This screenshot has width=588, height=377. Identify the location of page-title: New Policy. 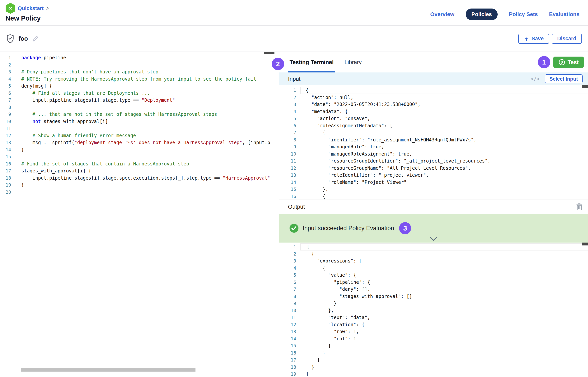
(27, 18).